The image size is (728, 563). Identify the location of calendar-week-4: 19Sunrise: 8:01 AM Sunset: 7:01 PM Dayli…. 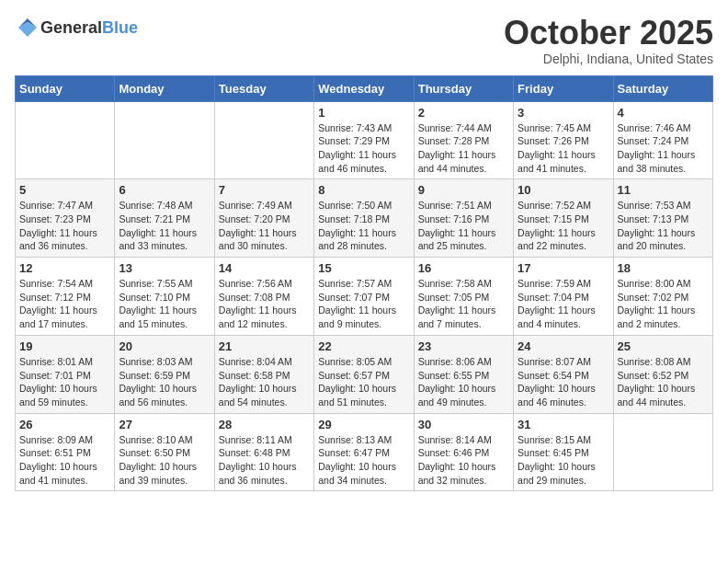
(364, 373).